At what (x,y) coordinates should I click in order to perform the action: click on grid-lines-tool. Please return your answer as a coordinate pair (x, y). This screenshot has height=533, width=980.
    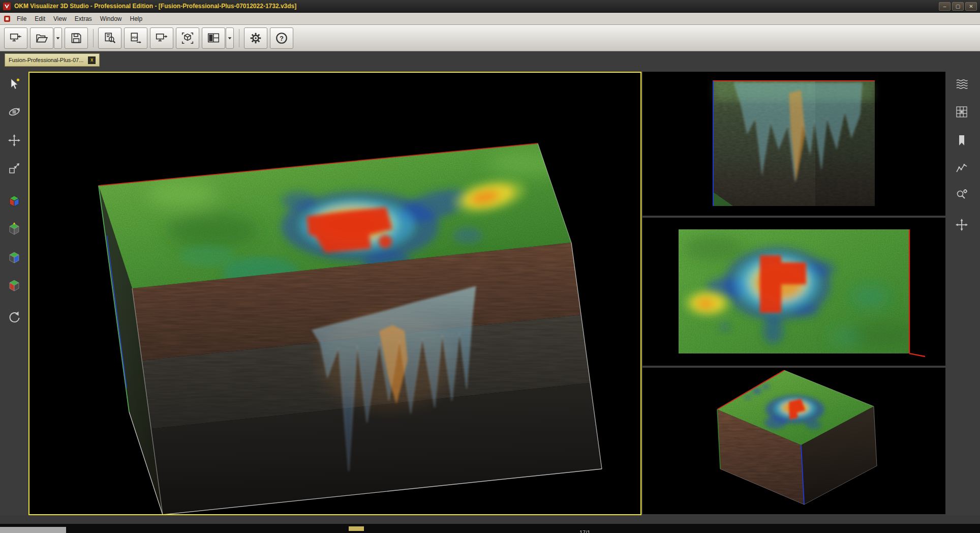
    Looking at the image, I should click on (962, 112).